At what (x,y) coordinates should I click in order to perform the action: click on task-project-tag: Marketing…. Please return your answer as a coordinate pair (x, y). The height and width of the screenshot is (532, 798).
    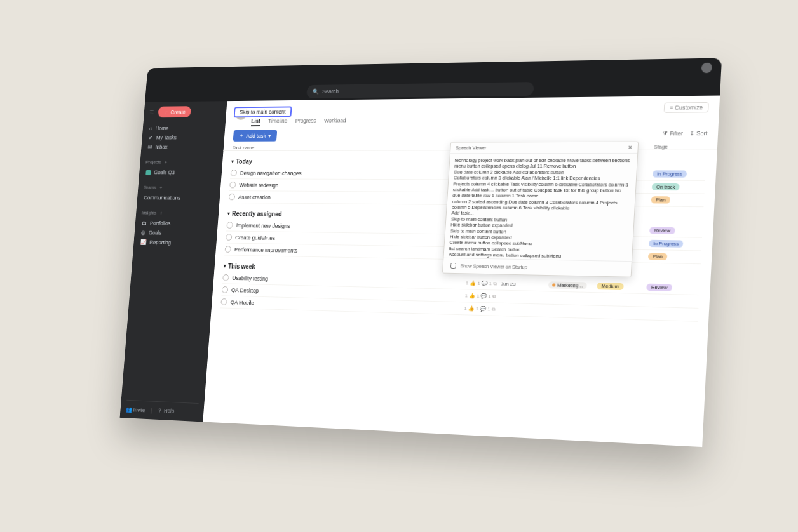
    Looking at the image, I should click on (571, 286).